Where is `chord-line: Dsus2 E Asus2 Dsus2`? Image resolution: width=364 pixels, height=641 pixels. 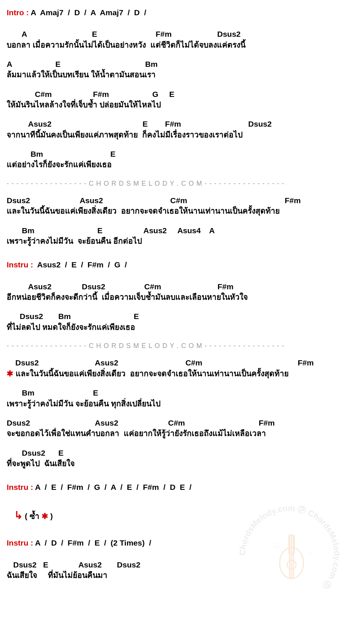
chord-line: Dsus2 E Asus2 Dsus2 is located at coordinates (182, 565).